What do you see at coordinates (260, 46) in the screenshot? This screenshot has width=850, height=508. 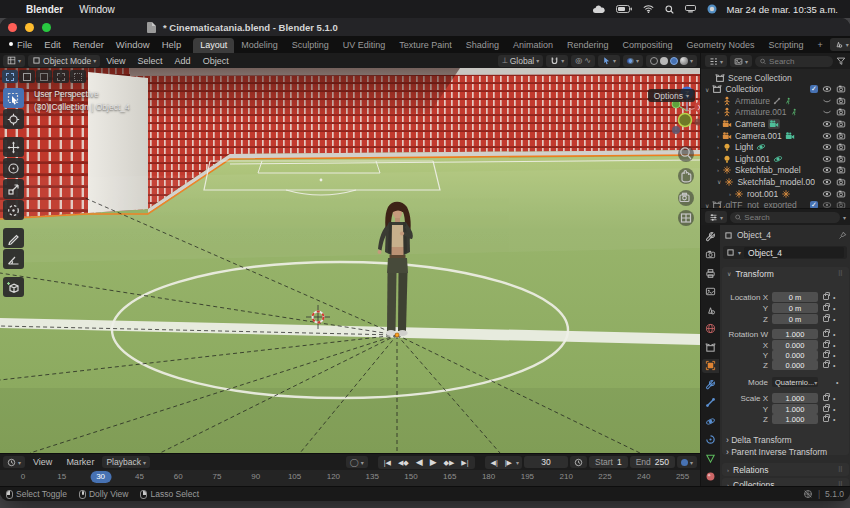 I see `tab-modeling: Modeling` at bounding box center [260, 46].